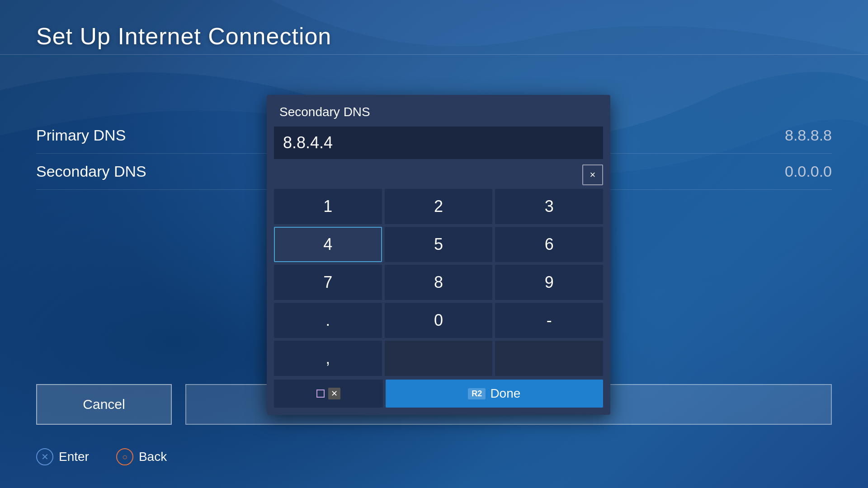 The height and width of the screenshot is (488, 868). What do you see at coordinates (439, 176) in the screenshot?
I see `dialog-close-area: ×` at bounding box center [439, 176].